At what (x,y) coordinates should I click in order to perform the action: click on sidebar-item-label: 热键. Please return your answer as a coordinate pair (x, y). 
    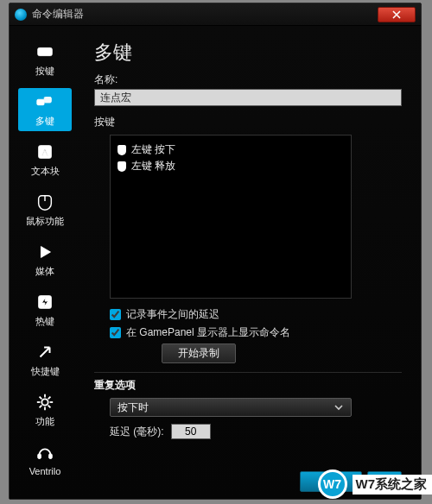
    Looking at the image, I should click on (45, 321).